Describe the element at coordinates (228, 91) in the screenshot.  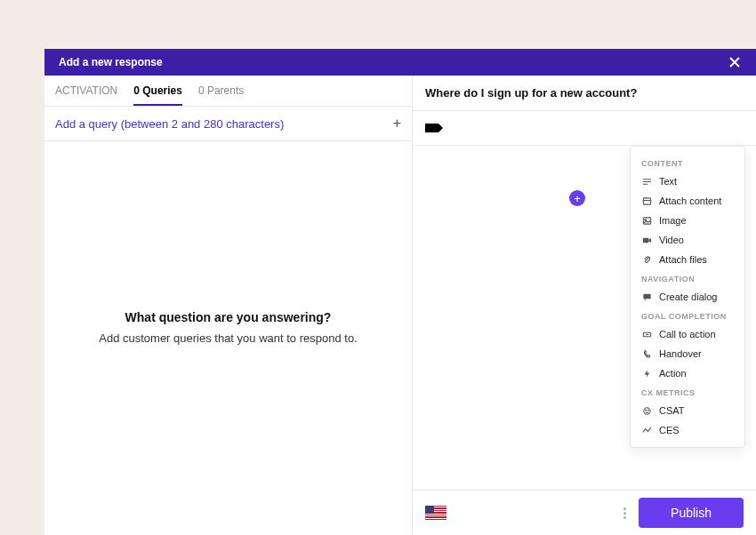
I see `tabs: ACTIVATION 0 Queries 0 Parents` at that location.